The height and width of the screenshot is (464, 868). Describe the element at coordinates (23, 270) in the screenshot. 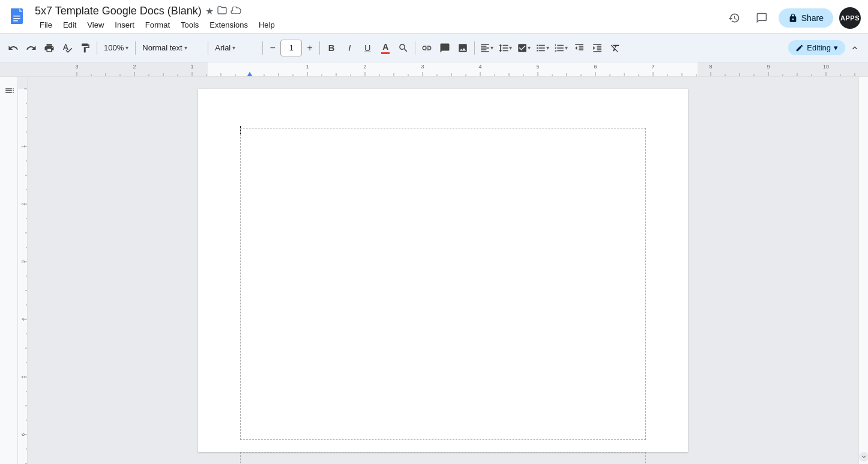

I see `vertical-ruler` at that location.